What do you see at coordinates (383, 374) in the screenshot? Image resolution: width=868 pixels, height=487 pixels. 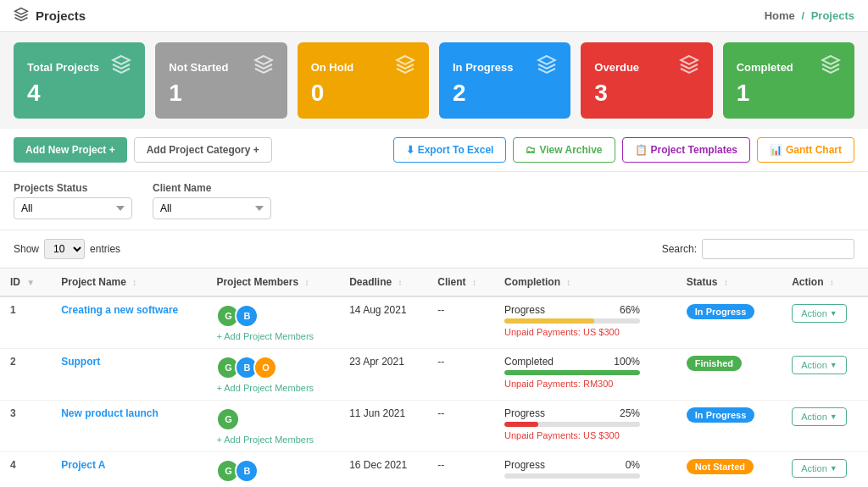 I see `cell-deadline: 23 Apr 2021` at bounding box center [383, 374].